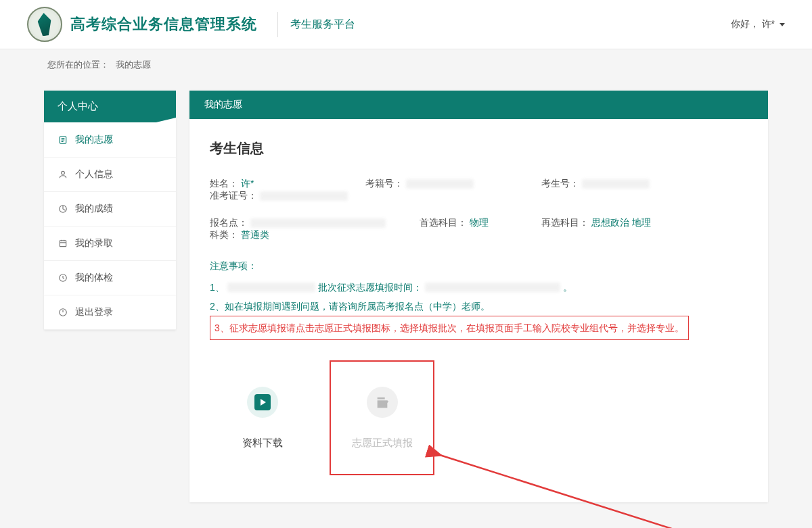 The height and width of the screenshot is (528, 812). I want to click on sidebar-item-label: 退出登录, so click(94, 312).